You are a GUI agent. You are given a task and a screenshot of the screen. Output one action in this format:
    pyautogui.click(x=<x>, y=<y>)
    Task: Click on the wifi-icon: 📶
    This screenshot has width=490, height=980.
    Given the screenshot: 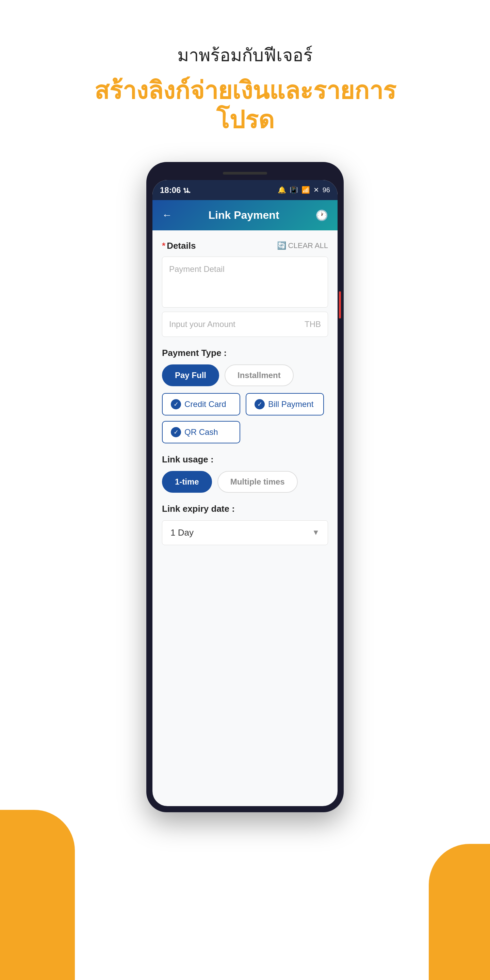 What is the action you would take?
    pyautogui.click(x=306, y=190)
    